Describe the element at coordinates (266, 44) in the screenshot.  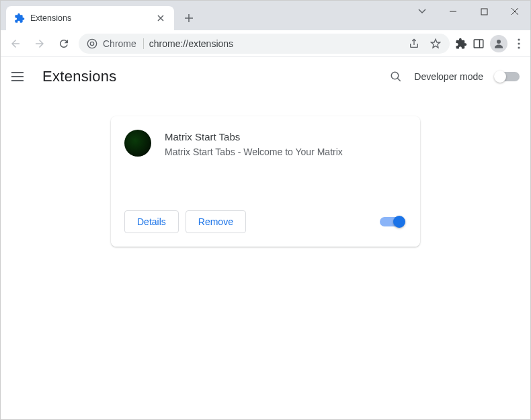
I see `browser-toolbar: Chrome chrome://extensions` at that location.